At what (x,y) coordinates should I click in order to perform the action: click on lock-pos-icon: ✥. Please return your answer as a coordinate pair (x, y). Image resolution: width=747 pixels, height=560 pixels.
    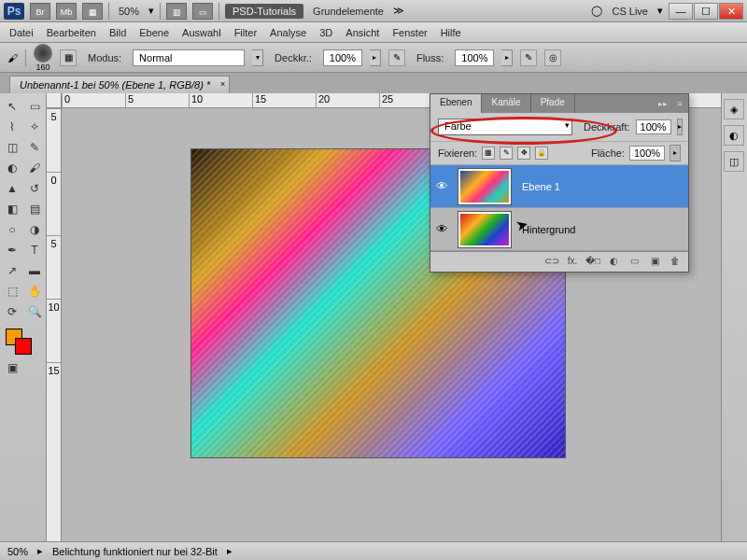
    Looking at the image, I should click on (524, 153).